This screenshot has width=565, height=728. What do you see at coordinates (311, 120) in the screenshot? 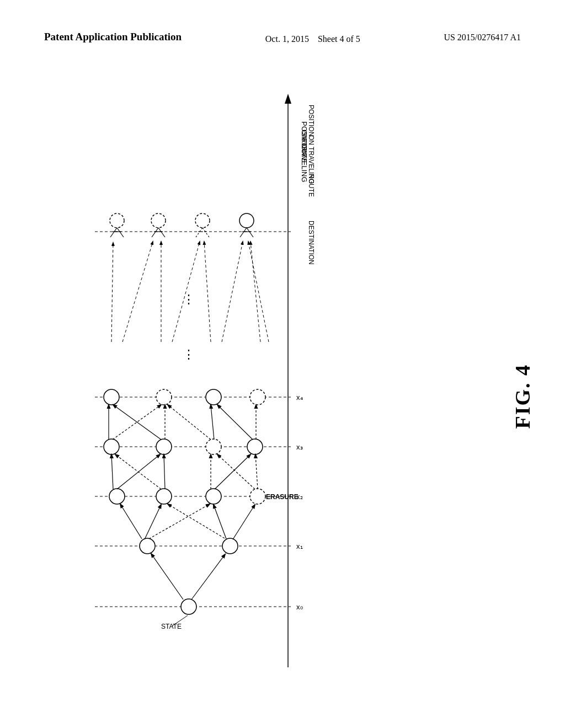
I see `pos-label1: POSITION` at bounding box center [311, 120].